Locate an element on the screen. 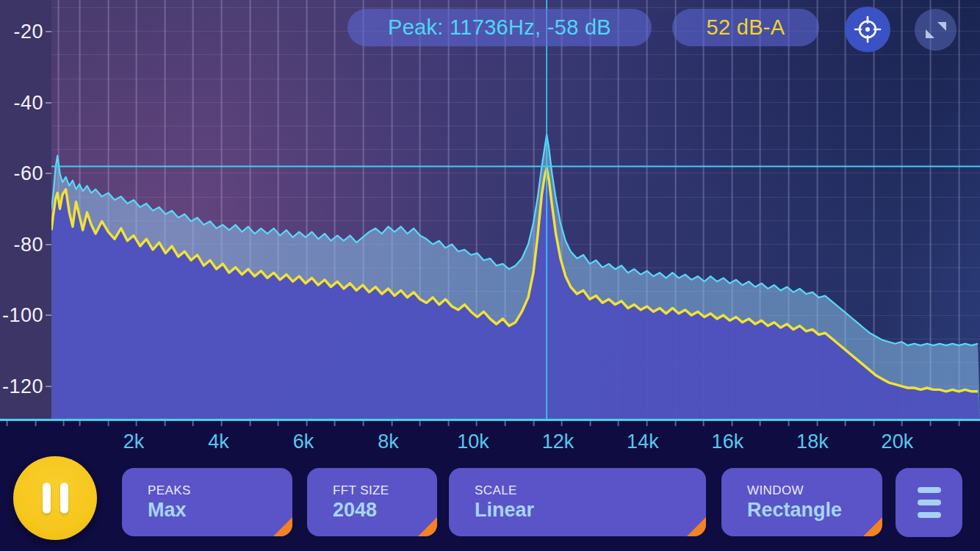 The width and height of the screenshot is (980, 551). window-button-value: Rectangle is located at coordinates (815, 510).